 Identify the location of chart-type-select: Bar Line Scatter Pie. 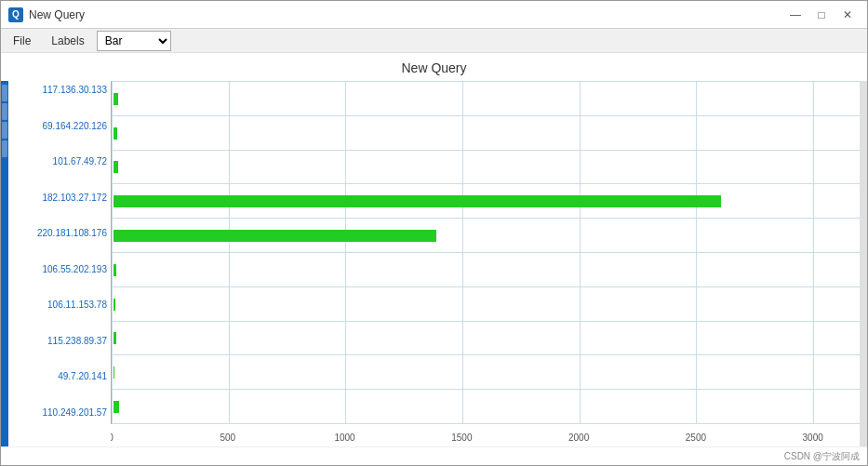
(134, 41).